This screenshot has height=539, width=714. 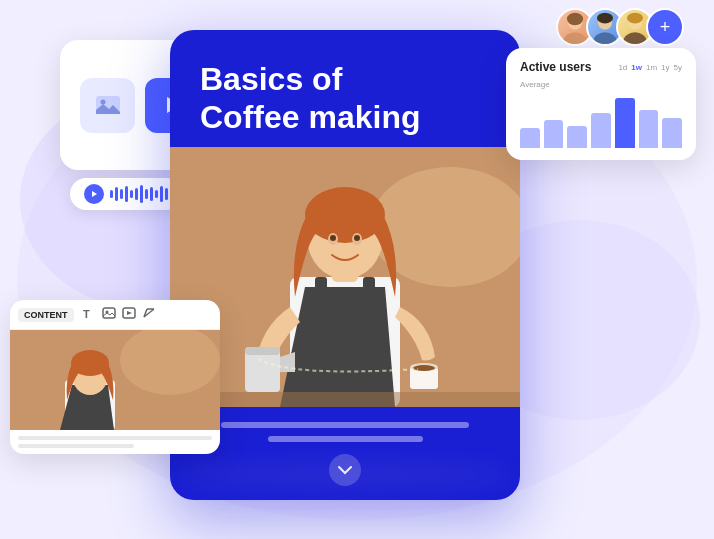 What do you see at coordinates (89, 314) in the screenshot?
I see `text-tool-icon: T` at bounding box center [89, 314].